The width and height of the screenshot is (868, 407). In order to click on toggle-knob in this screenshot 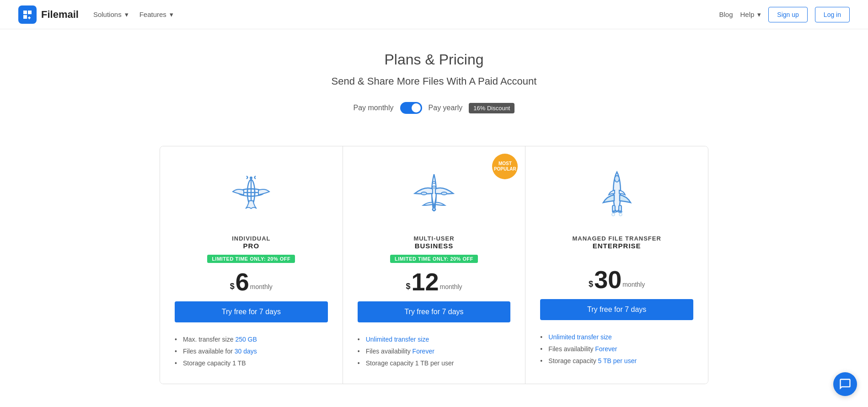, I will do `click(416, 108)`.